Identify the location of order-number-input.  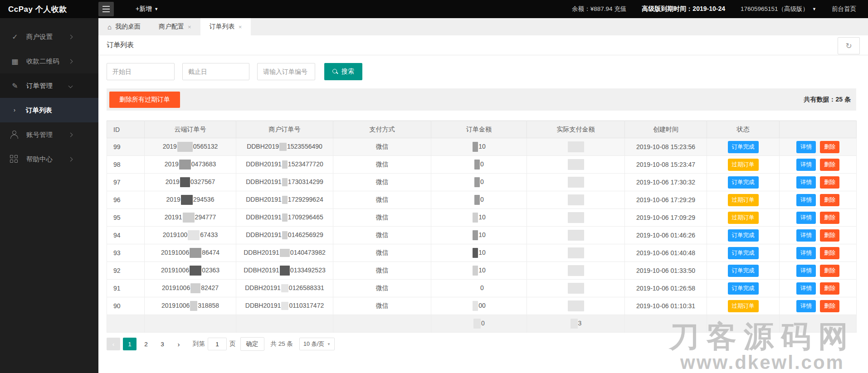
(286, 72).